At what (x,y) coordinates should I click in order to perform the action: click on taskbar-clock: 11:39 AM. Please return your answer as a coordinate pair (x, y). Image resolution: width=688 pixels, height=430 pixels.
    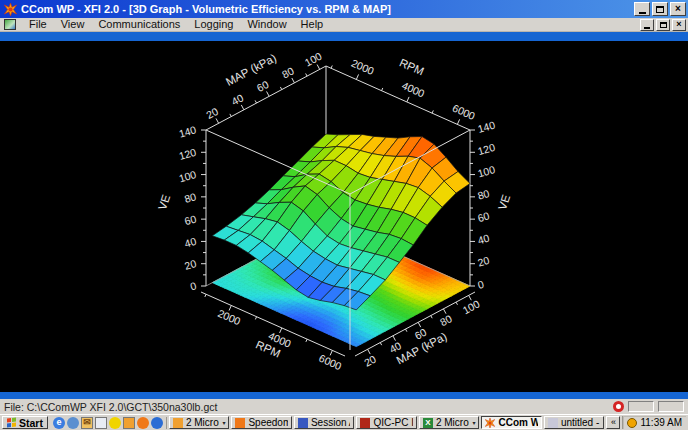
    Looking at the image, I should click on (661, 422).